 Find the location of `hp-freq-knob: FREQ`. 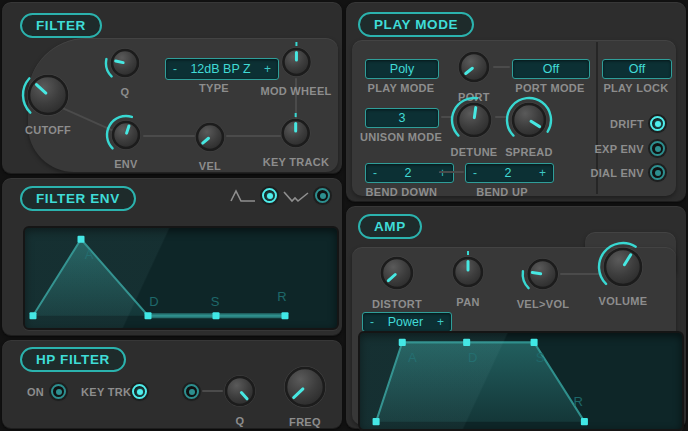

hp-freq-knob: FREQ is located at coordinates (305, 394).